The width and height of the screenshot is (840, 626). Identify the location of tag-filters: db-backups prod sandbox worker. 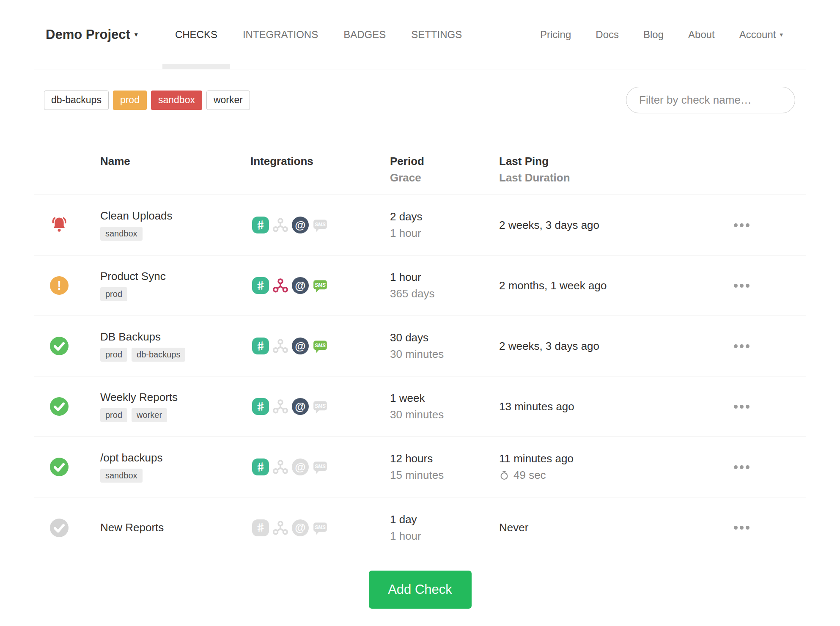
(147, 100).